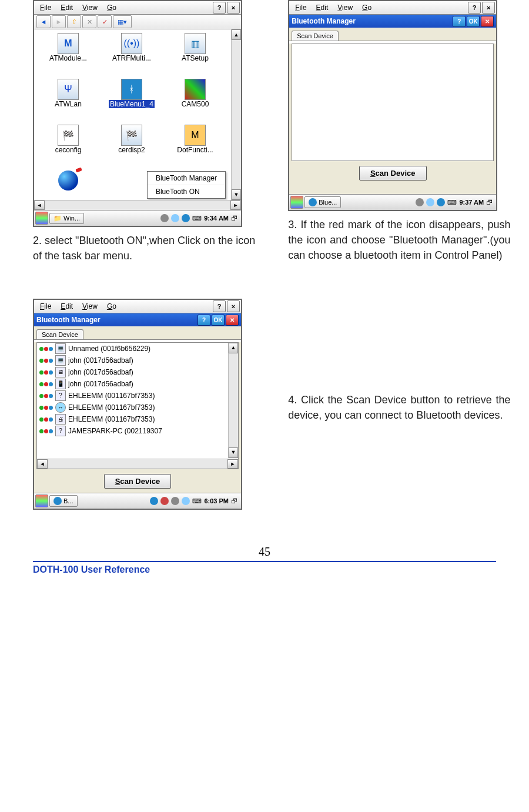  I want to click on screenshot-3: File Edit View Go ? × Bluetooth Manager …, so click(138, 405).